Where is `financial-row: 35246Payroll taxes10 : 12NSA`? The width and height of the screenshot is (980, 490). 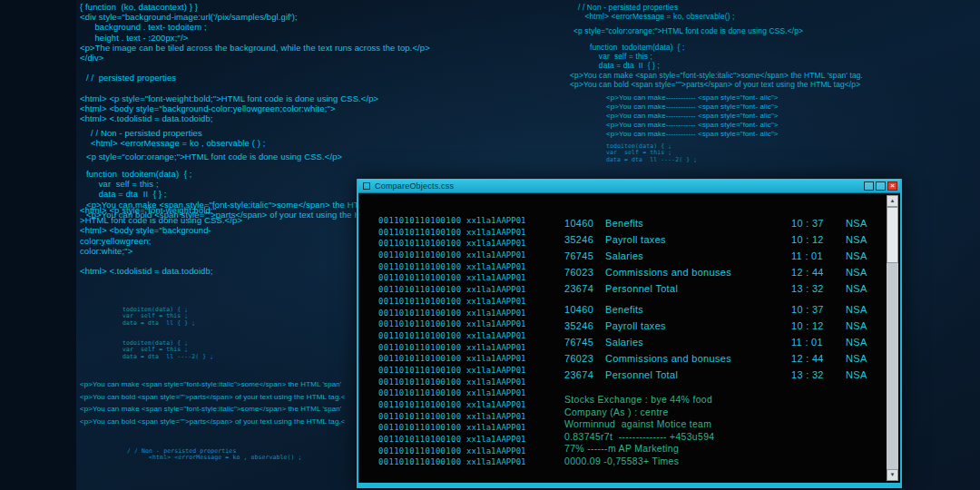 financial-row: 35246Payroll taxes10 : 12NSA is located at coordinates (724, 328).